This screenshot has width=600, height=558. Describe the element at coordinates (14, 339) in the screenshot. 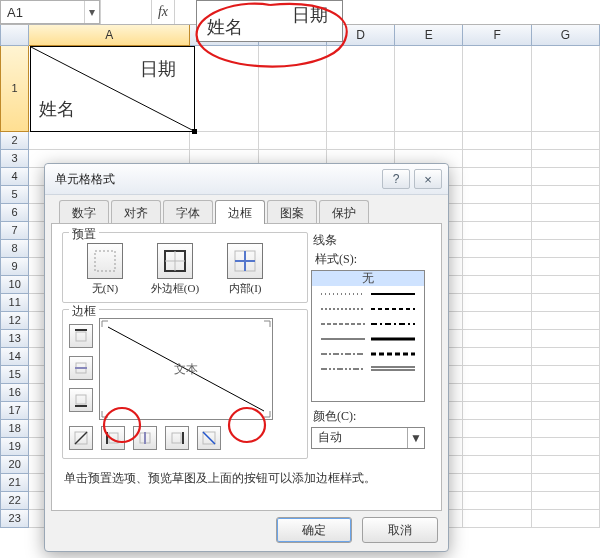

I see `row-header: 13` at that location.